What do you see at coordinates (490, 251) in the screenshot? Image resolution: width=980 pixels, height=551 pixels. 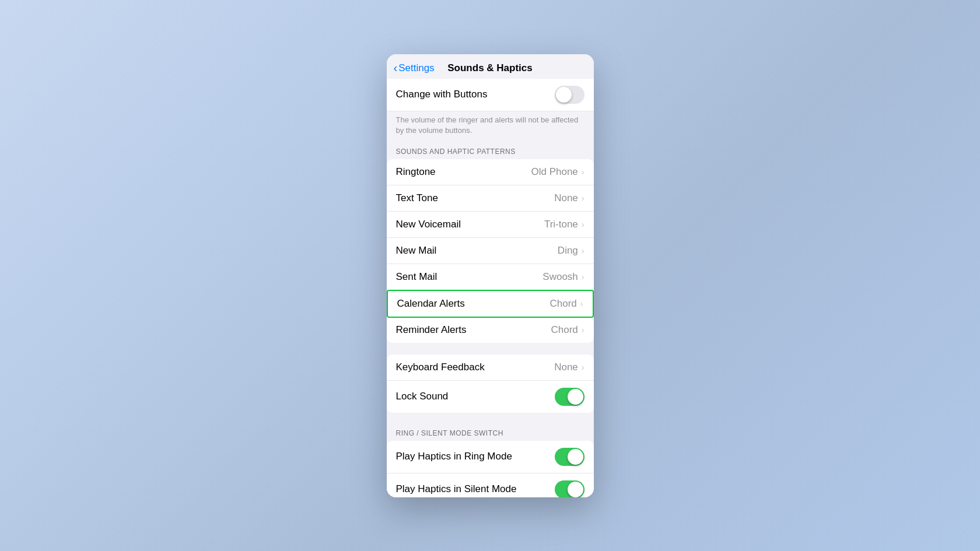 I see `sounds-list-group: Ringtone Old Phone › Text Tone None › Ne…` at bounding box center [490, 251].